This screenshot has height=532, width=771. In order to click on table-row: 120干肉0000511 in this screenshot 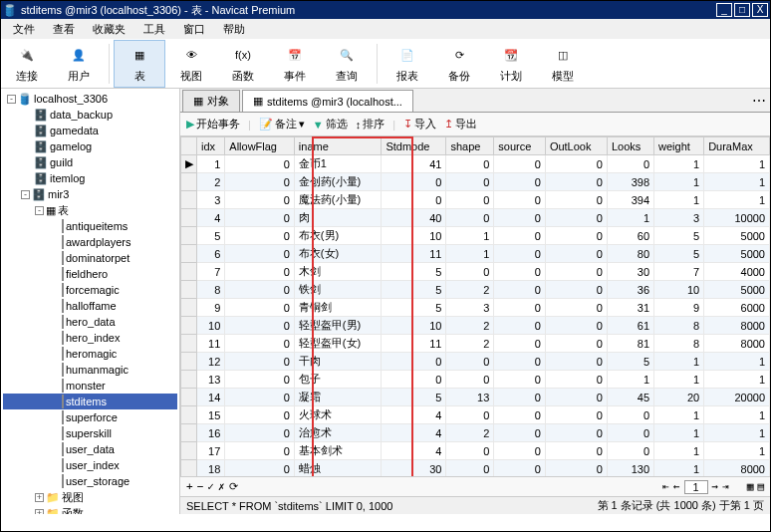, I will do `click(476, 362)`.